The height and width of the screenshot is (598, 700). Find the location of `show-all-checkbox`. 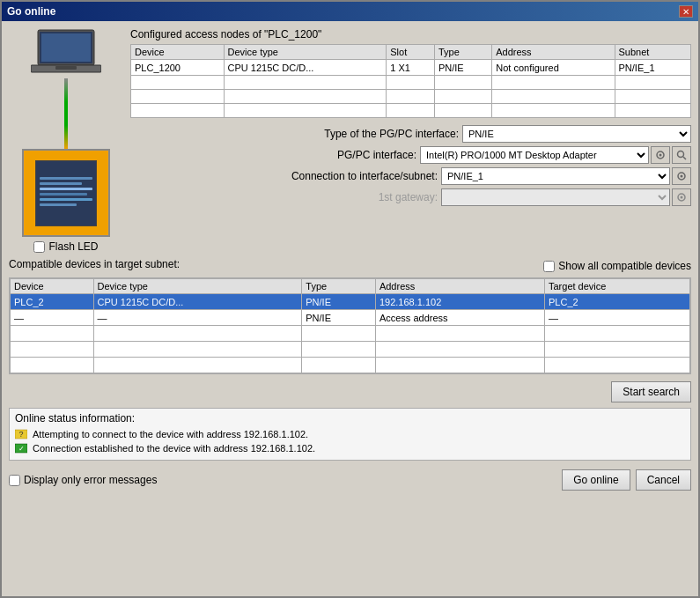

show-all-checkbox is located at coordinates (549, 266).